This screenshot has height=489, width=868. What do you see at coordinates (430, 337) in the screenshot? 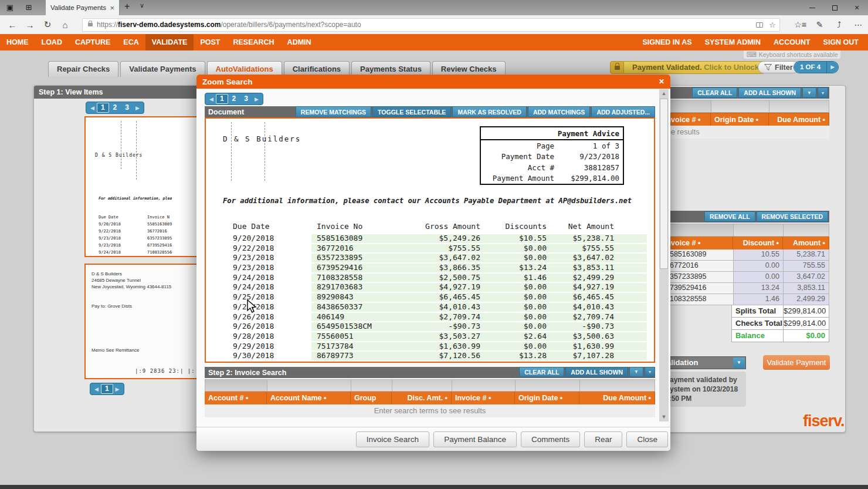
I see `document-invoice-row: 9/28/201875560051$3,503.27$2.64$3,500.63` at bounding box center [430, 337].